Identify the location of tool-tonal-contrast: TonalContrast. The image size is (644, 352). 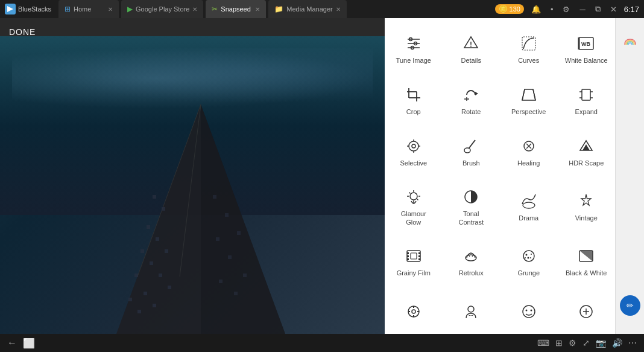
(472, 208).